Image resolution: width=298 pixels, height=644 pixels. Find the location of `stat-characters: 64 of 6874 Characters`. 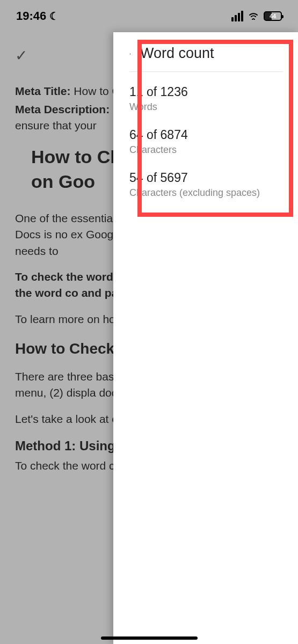

stat-characters: 64 of 6874 Characters is located at coordinates (206, 136).